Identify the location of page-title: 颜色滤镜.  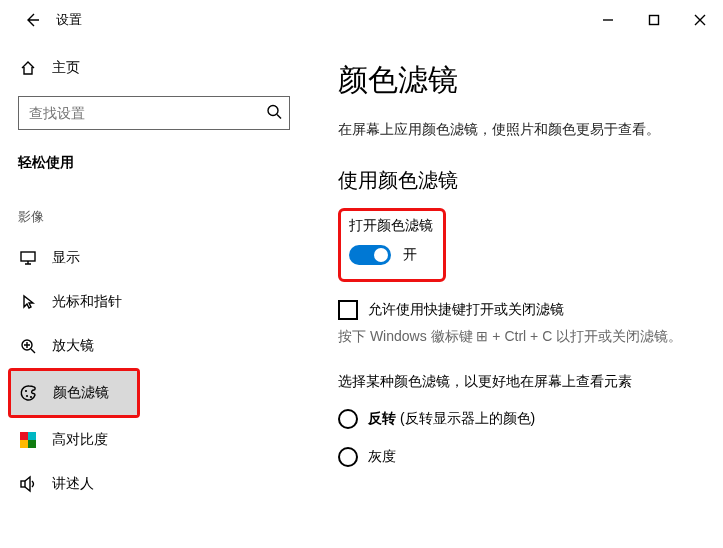
(520, 80).